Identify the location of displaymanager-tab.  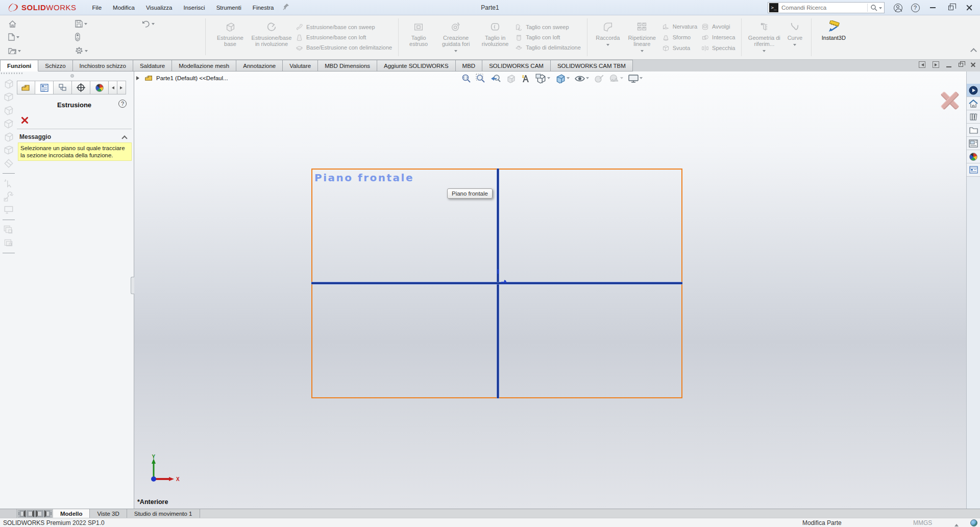
(100, 88).